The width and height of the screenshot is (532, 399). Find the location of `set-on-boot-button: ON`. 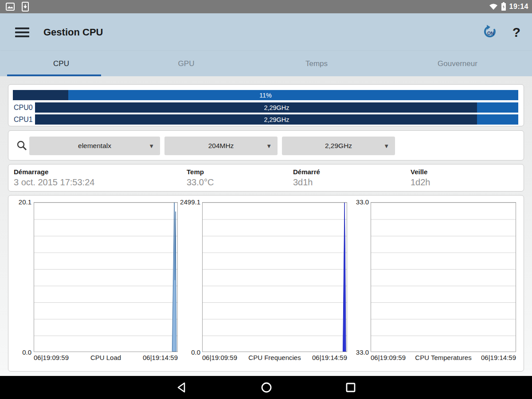

set-on-boot-button: ON is located at coordinates (490, 32).